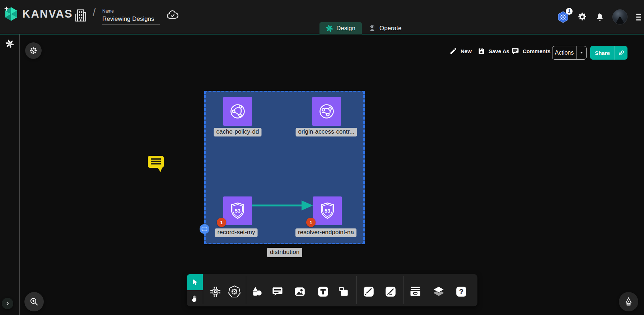 The width and height of the screenshot is (644, 315). I want to click on comment-tool-button, so click(277, 292).